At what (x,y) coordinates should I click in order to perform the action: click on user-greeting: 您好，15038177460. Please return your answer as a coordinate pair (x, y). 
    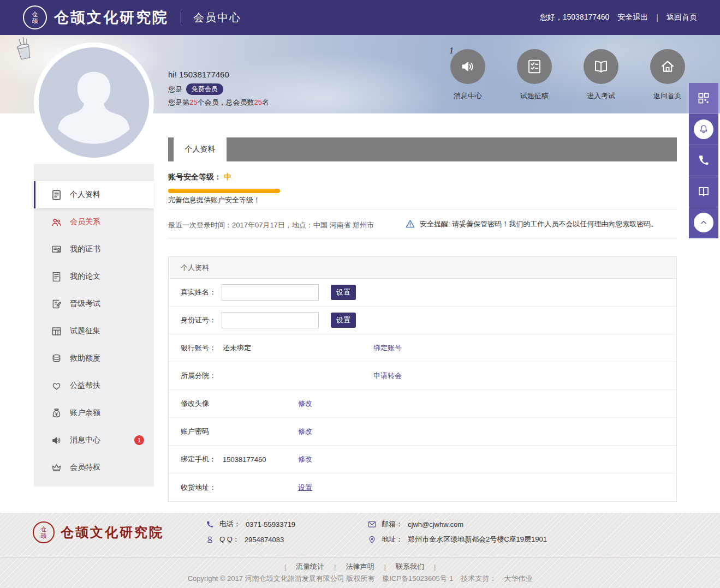
    Looking at the image, I should click on (575, 17).